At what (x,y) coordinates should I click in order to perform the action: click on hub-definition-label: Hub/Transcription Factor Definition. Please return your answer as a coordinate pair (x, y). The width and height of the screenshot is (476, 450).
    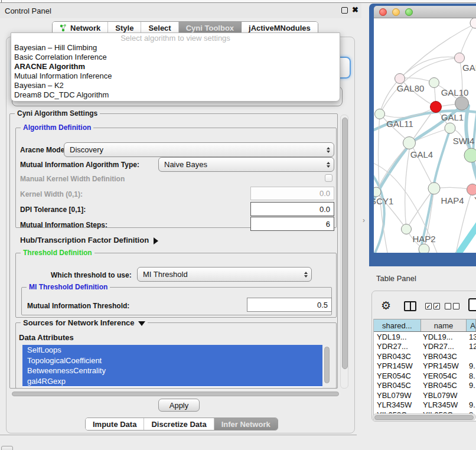
    Looking at the image, I should click on (84, 240).